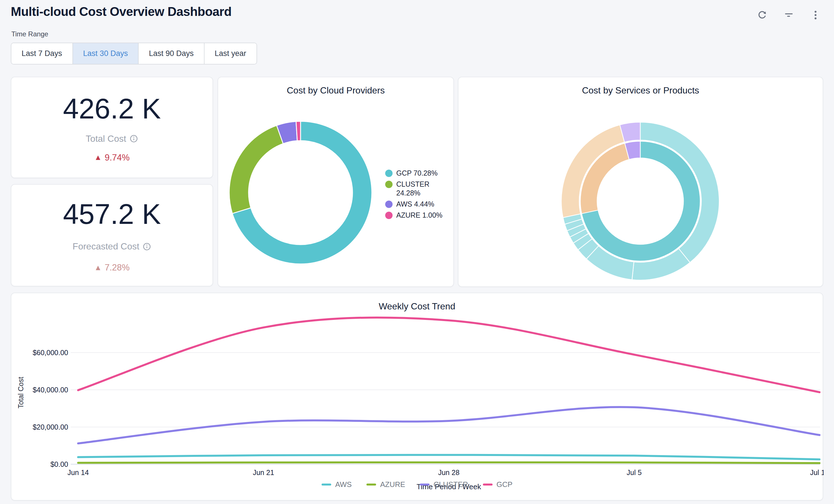 Image resolution: width=834 pixels, height=504 pixels. Describe the element at coordinates (112, 235) in the screenshot. I see `forecasted-cost-card: 457.2 K Forecasted Cost ▲ 7.28%` at that location.